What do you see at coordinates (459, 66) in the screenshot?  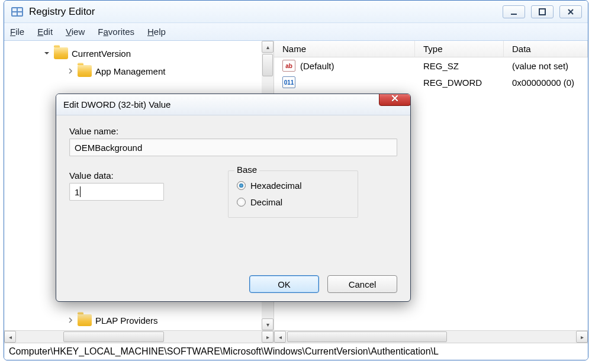 I see `value-type-cell: REG_SZ` at bounding box center [459, 66].